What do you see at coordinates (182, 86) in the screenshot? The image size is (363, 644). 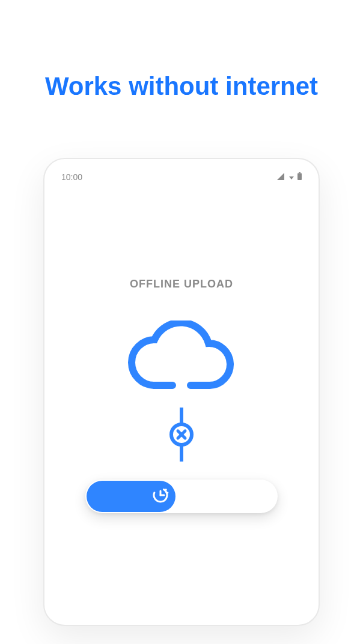 I see `page-title: Works without internet` at bounding box center [182, 86].